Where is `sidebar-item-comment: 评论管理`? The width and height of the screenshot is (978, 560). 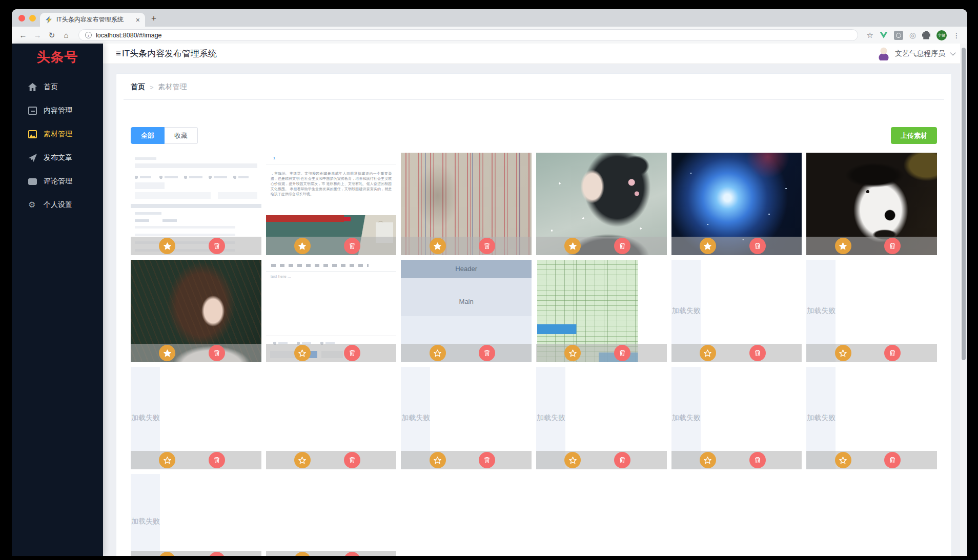
sidebar-item-comment: 评论管理 is located at coordinates (57, 181).